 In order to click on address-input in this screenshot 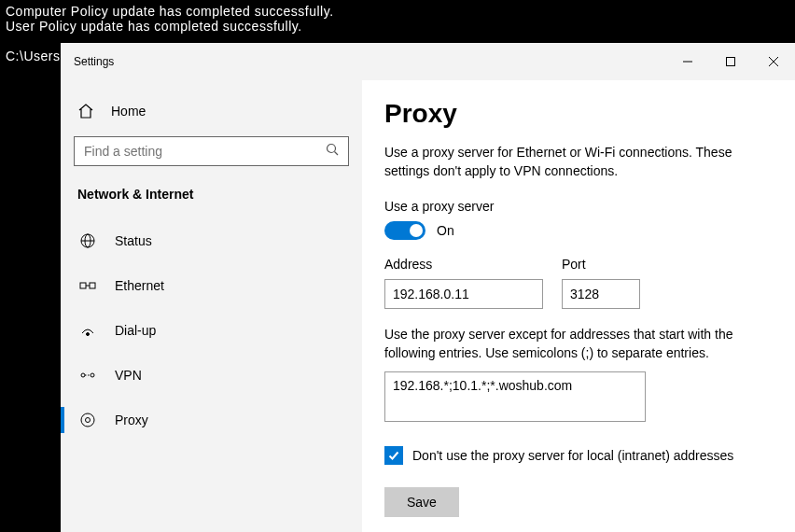, I will do `click(464, 294)`.